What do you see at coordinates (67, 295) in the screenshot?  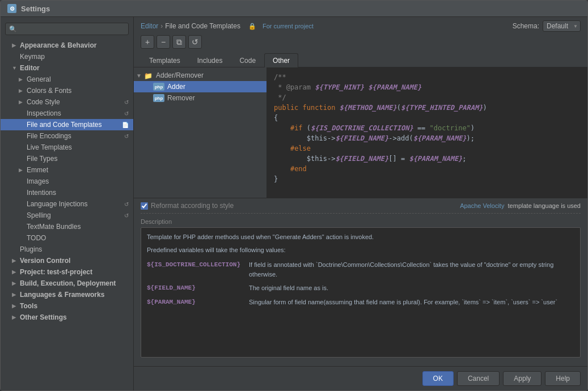 I see `sidebar-item-languages: ▶ Languages & Frameworks` at bounding box center [67, 295].